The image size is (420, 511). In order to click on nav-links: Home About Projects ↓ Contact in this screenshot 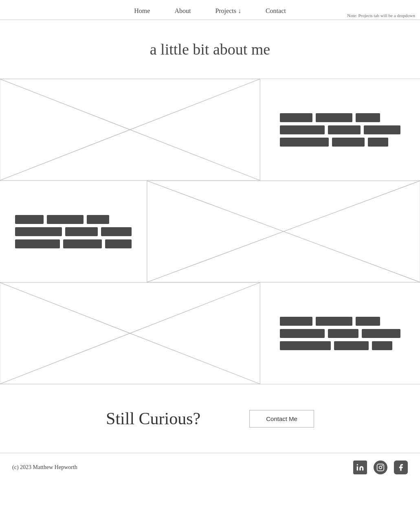, I will do `click(210, 11)`.